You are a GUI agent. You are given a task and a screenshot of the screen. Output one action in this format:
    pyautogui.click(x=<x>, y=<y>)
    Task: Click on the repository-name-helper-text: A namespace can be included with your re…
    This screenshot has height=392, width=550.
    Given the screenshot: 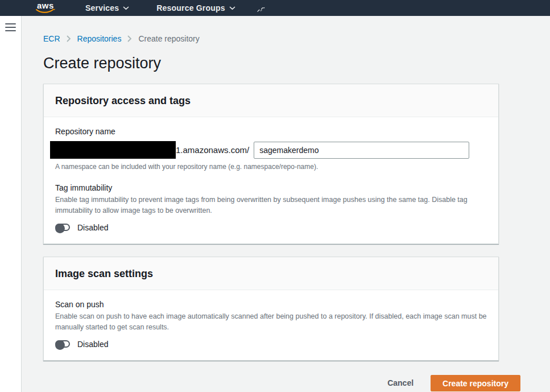 What is the action you would take?
    pyautogui.click(x=271, y=167)
    